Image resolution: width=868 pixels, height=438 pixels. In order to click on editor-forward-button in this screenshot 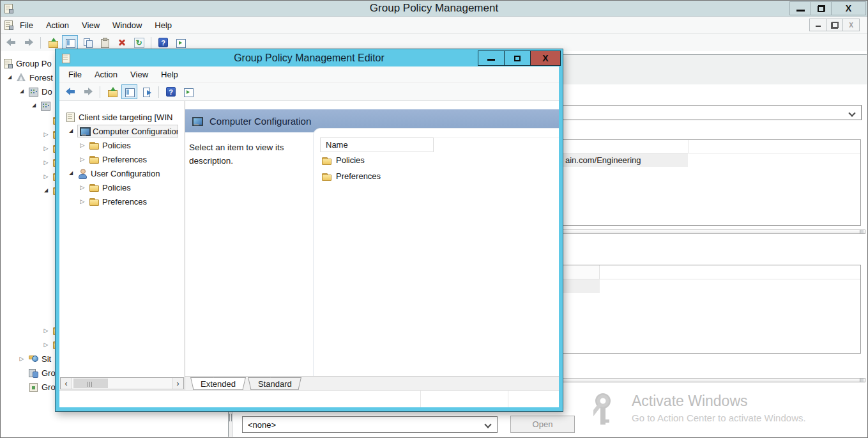, I will do `click(88, 92)`.